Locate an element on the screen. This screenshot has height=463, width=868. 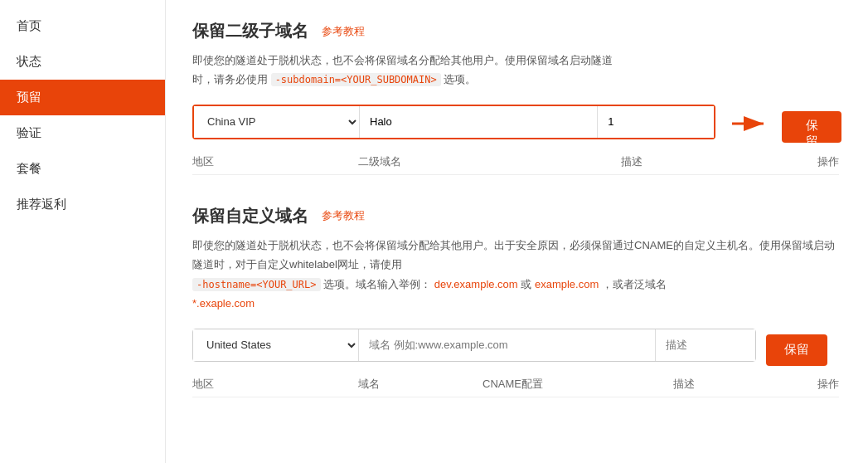
section2-title: 保留自定义域名 is located at coordinates (250, 216).